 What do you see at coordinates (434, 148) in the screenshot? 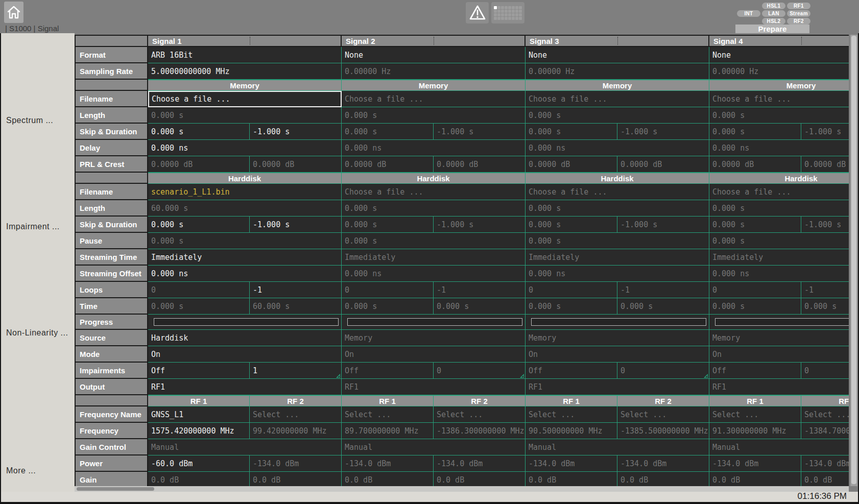
I see `cell-delay-signal2: 0.000 ns` at bounding box center [434, 148].